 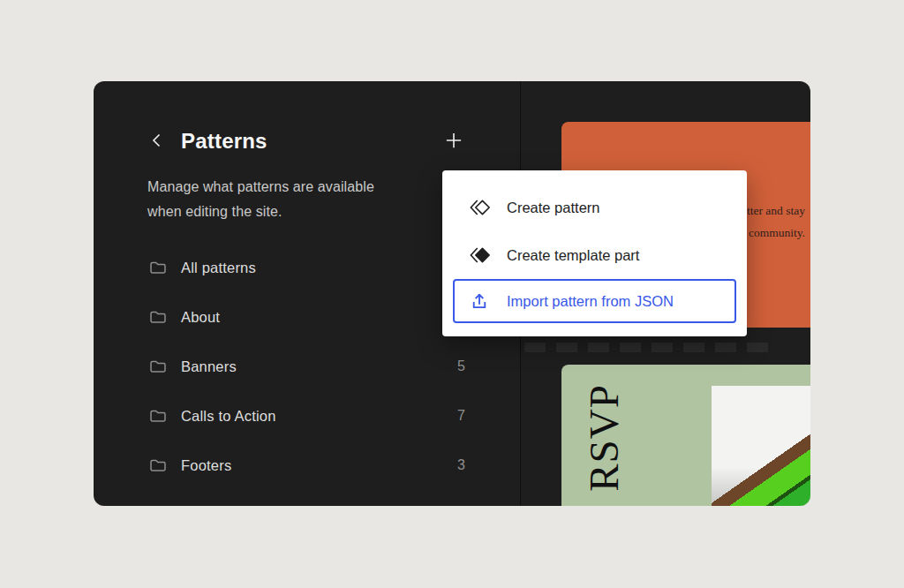 What do you see at coordinates (157, 141) in the screenshot?
I see `chevron-left-icon` at bounding box center [157, 141].